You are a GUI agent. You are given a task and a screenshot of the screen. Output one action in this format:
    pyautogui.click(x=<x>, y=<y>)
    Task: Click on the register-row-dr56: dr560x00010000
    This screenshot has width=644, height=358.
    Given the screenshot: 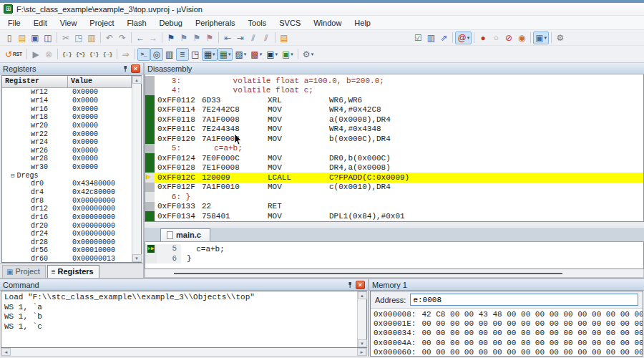 What is the action you would take?
    pyautogui.click(x=67, y=251)
    